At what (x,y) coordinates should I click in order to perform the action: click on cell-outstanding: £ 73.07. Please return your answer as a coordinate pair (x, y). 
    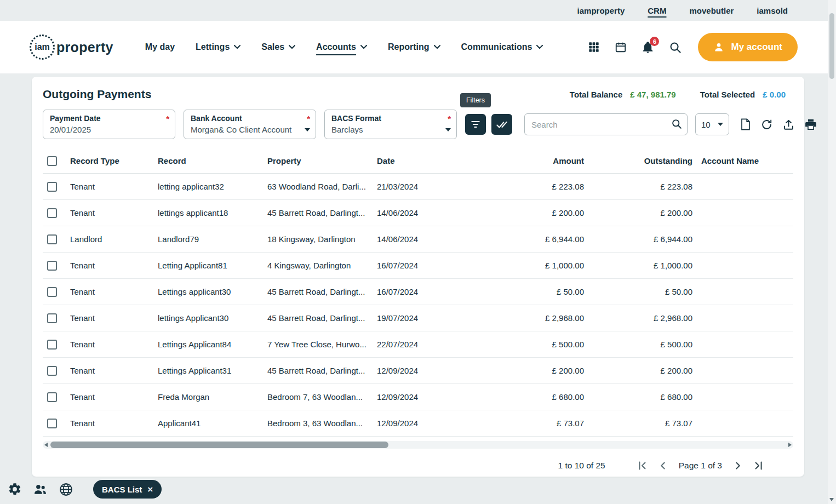
    Looking at the image, I should click on (640, 423).